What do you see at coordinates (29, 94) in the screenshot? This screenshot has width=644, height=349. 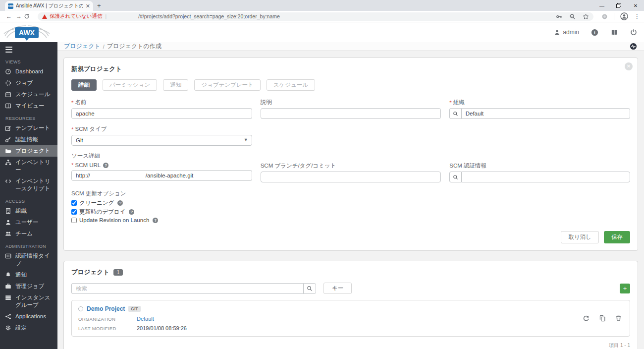 I see `sidebar-item-schedules: スケジュール` at bounding box center [29, 94].